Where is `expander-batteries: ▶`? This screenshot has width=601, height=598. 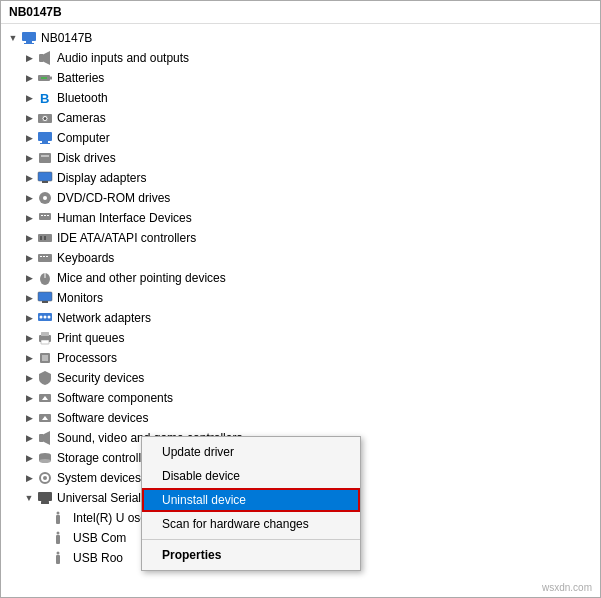 expander-batteries: ▶ is located at coordinates (29, 78).